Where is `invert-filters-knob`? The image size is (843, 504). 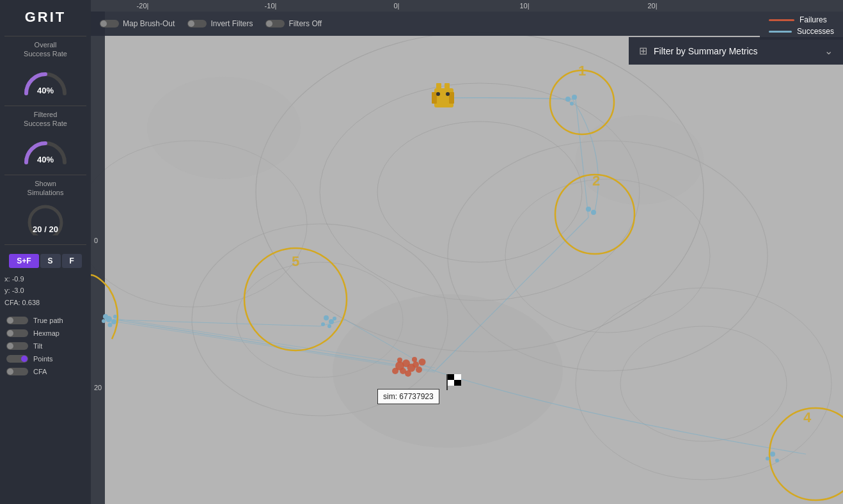
invert-filters-knob is located at coordinates (191, 24).